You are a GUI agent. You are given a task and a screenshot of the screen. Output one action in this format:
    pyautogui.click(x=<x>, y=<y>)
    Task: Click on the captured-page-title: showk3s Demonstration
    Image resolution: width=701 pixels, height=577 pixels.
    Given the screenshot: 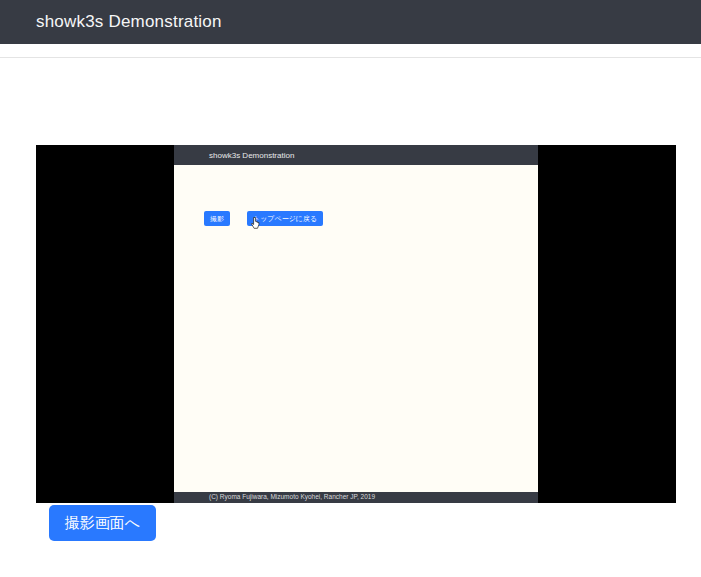 What is the action you would take?
    pyautogui.click(x=252, y=156)
    